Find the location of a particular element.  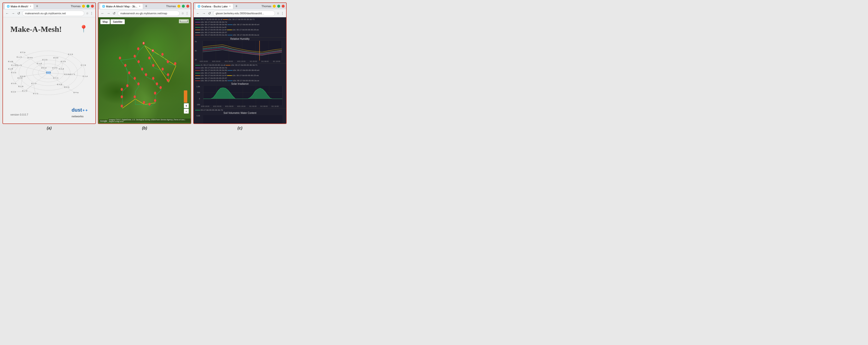

back-btn-a: ← is located at coordinates (7, 13).